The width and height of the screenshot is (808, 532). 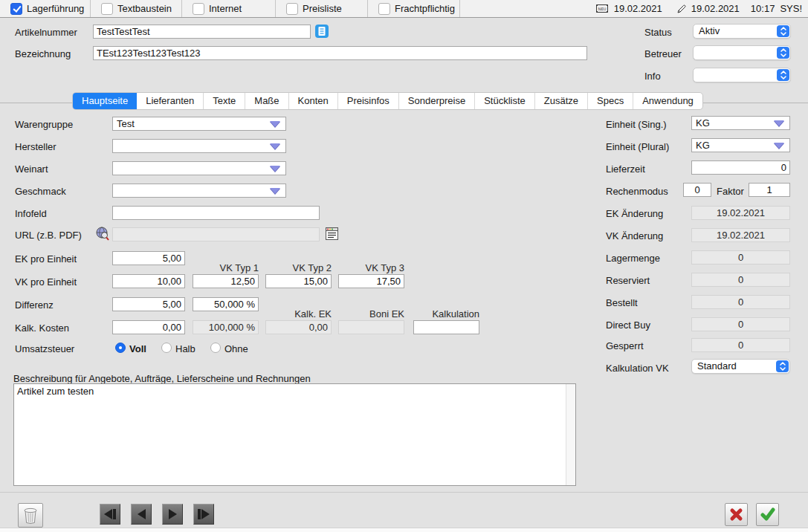 I want to click on kalk-kosten-percent-field: 100,000 %, so click(x=226, y=327).